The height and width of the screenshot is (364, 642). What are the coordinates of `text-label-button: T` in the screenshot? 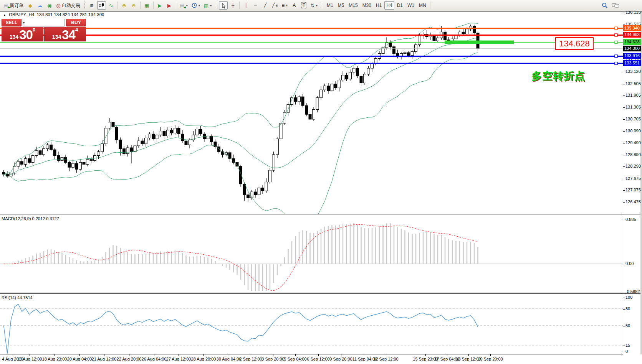 It's located at (304, 5).